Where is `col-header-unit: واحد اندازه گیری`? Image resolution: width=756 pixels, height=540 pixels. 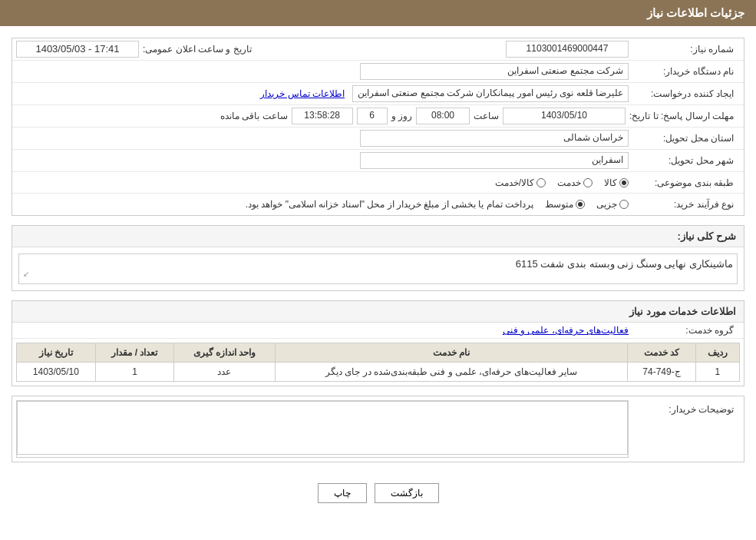 col-header-unit: واحد اندازه گیری is located at coordinates (224, 353).